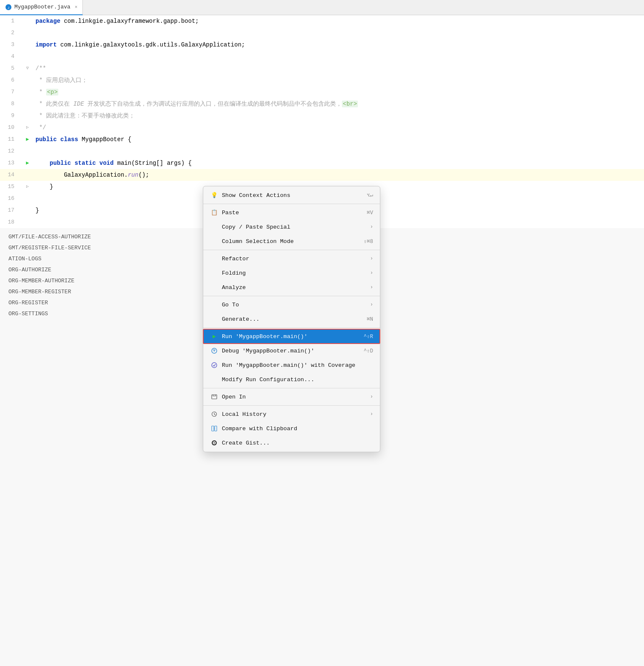 Image resolution: width=644 pixels, height=666 pixels. What do you see at coordinates (322, 116) in the screenshot?
I see `editor-line-9: 9 * 因此请注意：不要手动修改此类；` at bounding box center [322, 116].